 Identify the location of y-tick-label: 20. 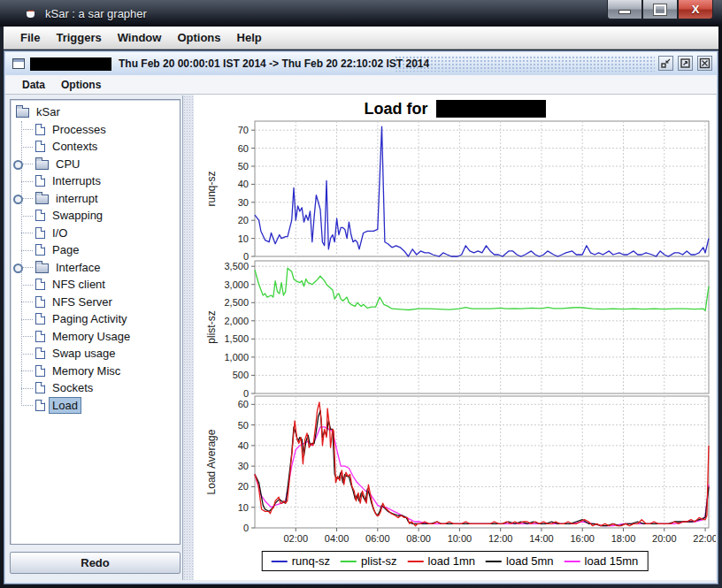
(243, 220).